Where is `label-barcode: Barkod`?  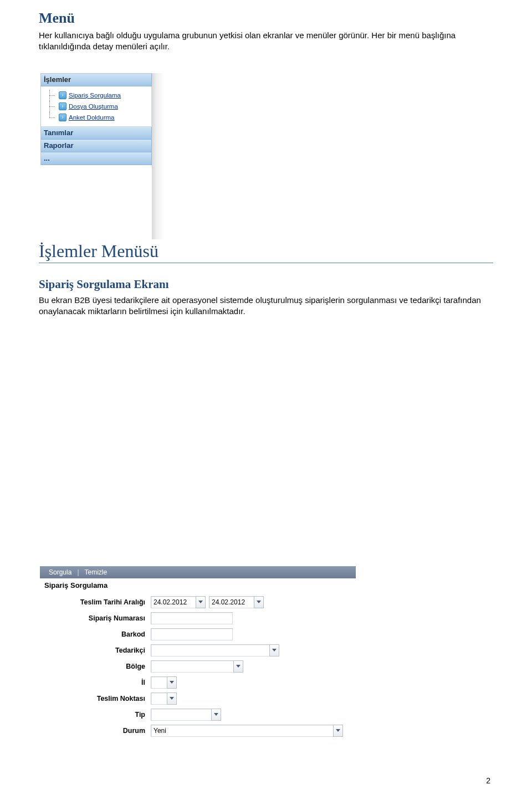 label-barcode: Barkod is located at coordinates (95, 634).